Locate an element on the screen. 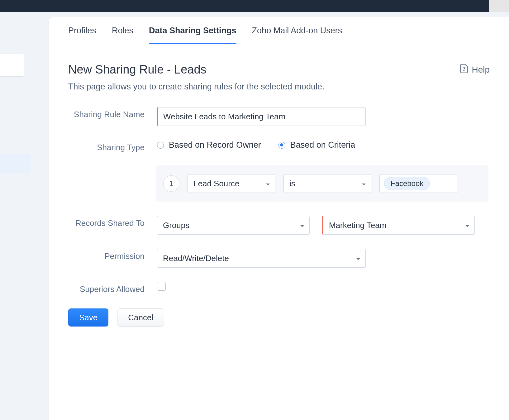  label-permission: Permission is located at coordinates (113, 255).